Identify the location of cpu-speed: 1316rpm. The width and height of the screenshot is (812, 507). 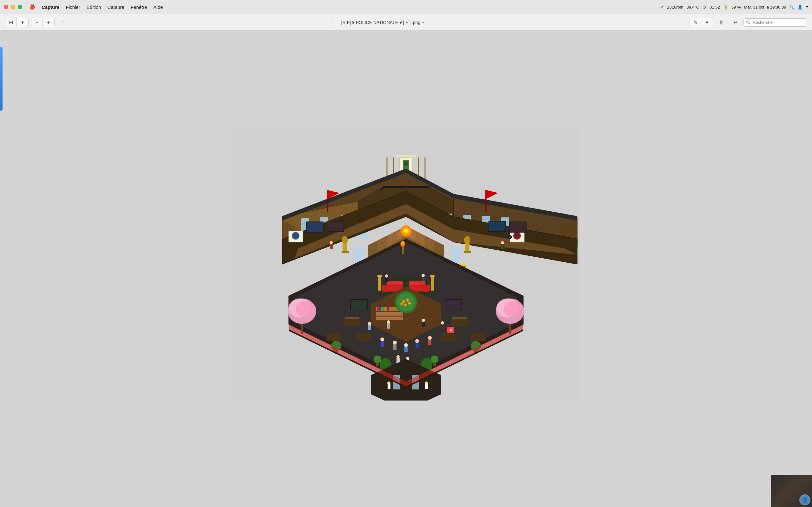
(675, 7).